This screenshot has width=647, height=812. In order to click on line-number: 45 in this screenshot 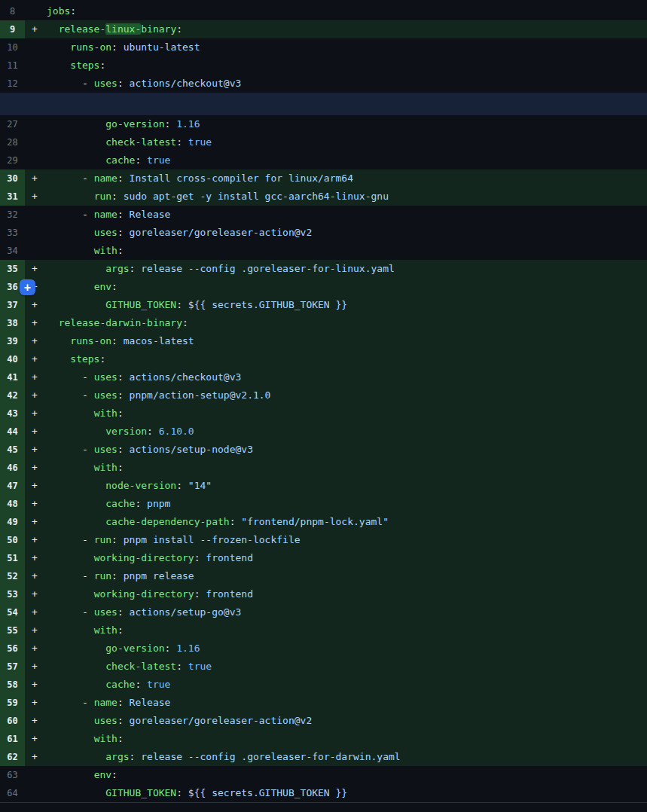, I will do `click(12, 450)`.